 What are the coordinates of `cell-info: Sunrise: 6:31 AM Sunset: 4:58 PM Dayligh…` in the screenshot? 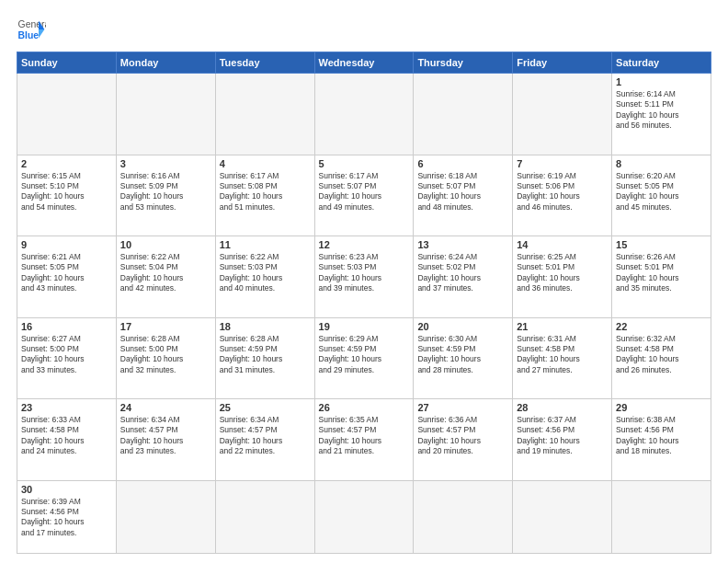 It's located at (563, 355).